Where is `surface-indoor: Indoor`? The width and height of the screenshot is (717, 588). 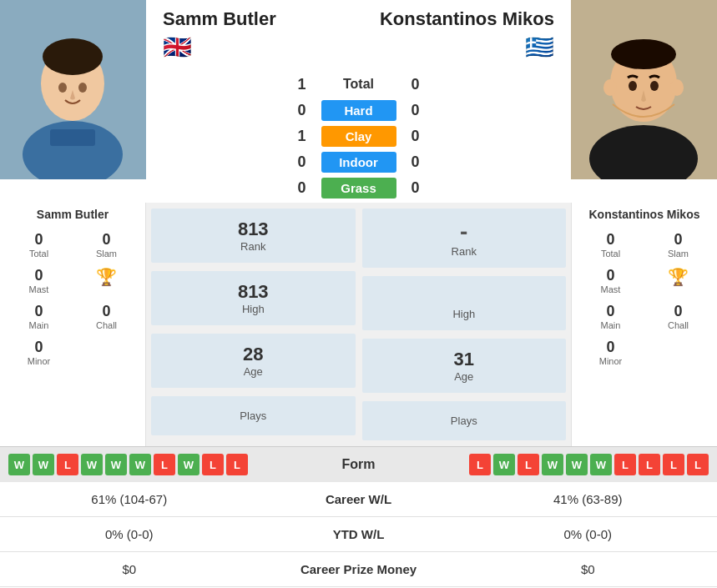 surface-indoor: Indoor is located at coordinates (359, 162).